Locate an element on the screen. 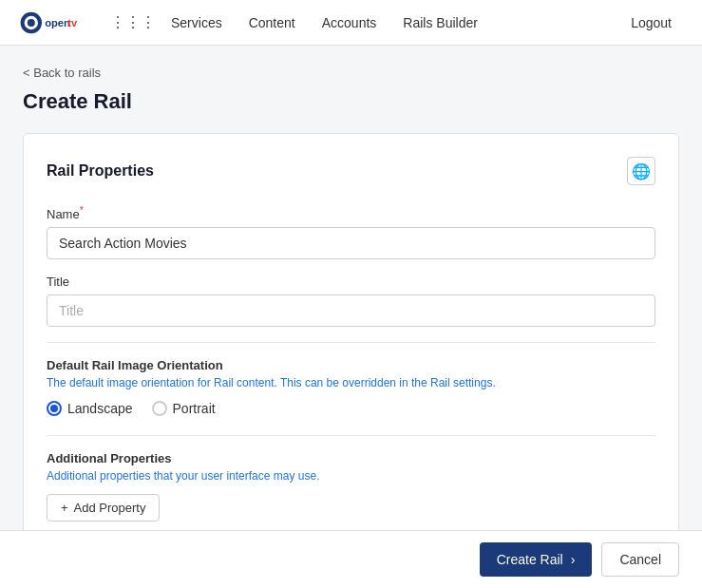 The image size is (702, 588). svg-text: open is located at coordinates (57, 23).